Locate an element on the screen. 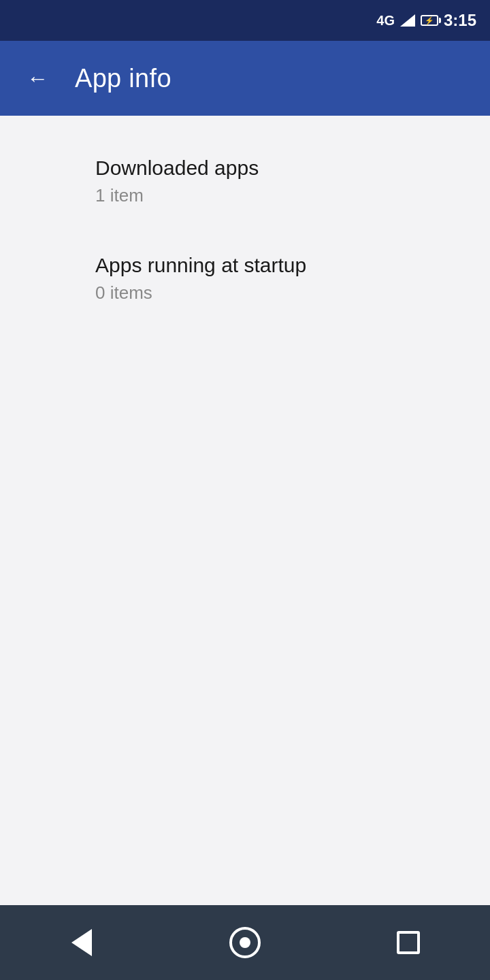 The width and height of the screenshot is (490, 980). back-arrow-icon: ← is located at coordinates (37, 79).